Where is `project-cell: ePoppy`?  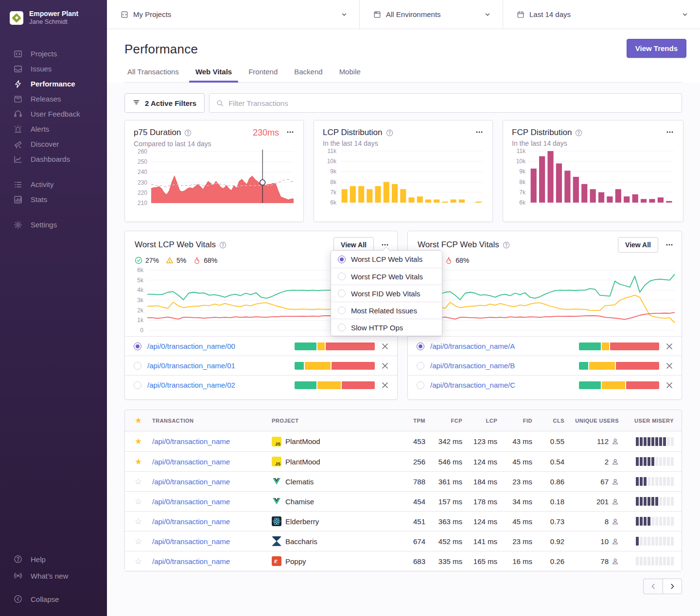 project-cell: ePoppy is located at coordinates (332, 561).